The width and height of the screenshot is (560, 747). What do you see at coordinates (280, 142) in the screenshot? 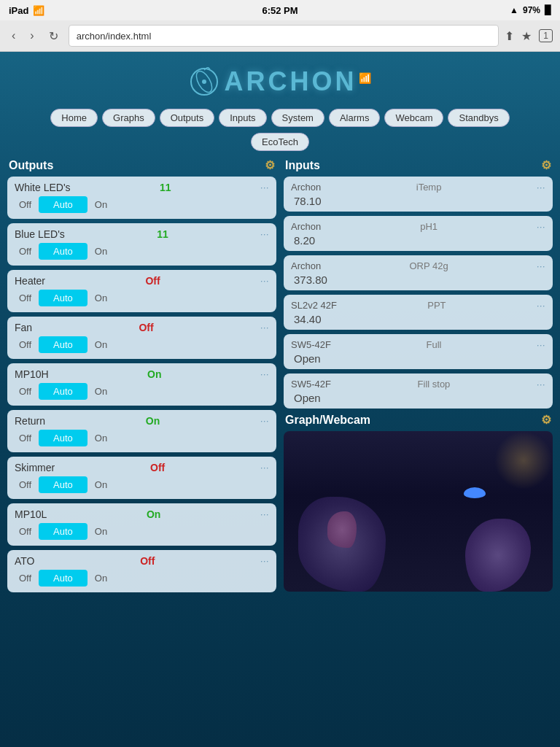
I see `nav-ecotech: EcoTech` at bounding box center [280, 142].